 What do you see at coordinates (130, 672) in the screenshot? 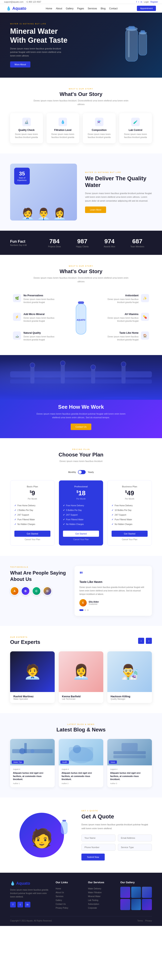
I see `expert-image-2: 👨‍🔬` at bounding box center [130, 672].